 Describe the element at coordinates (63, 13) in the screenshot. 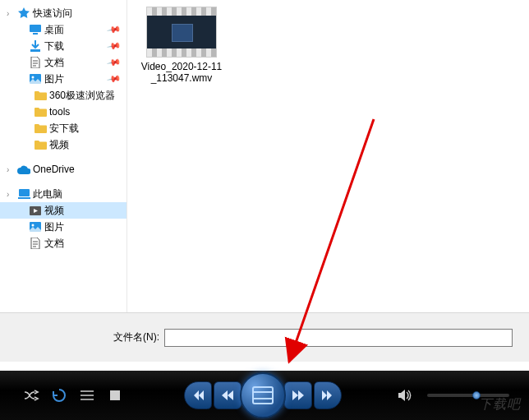

I see `sidebar-item-0: ›快速访问` at that location.